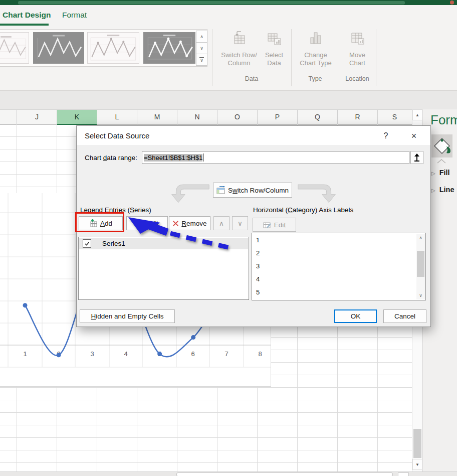 The height and width of the screenshot is (476, 457). Describe the element at coordinates (386, 136) in the screenshot. I see `help-button: ?` at that location.